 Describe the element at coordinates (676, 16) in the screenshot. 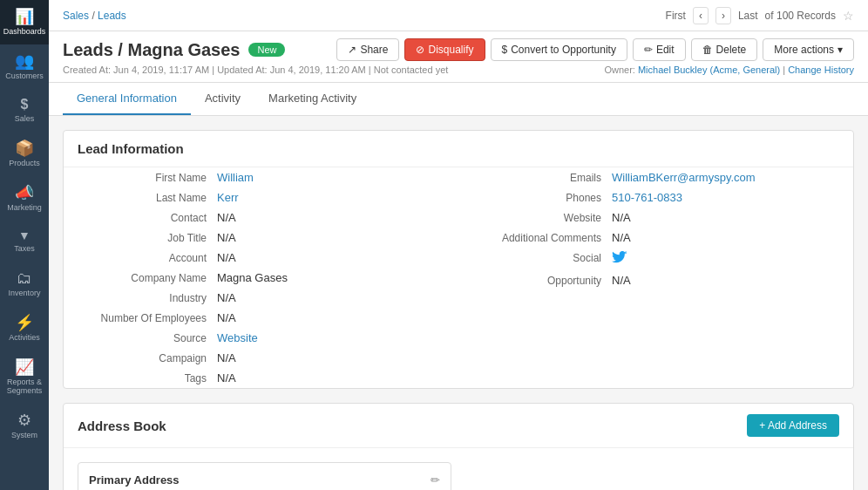

I see `nav-first-label: First` at that location.